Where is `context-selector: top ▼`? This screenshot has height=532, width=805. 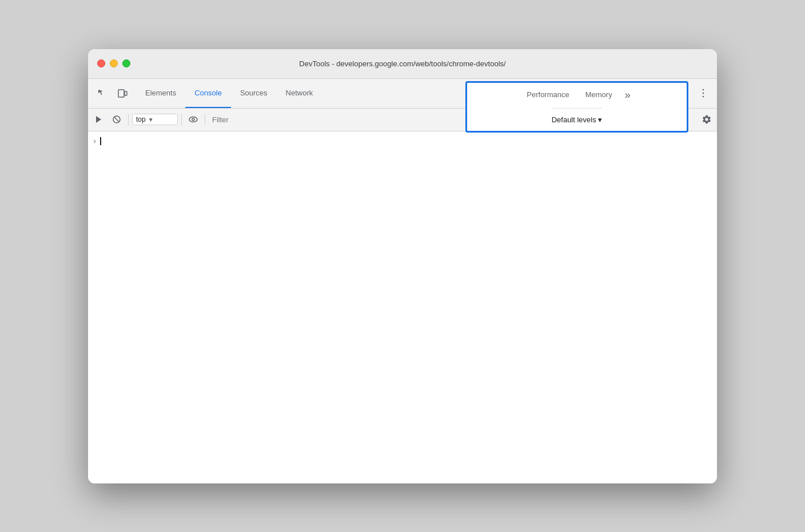
context-selector: top ▼ is located at coordinates (155, 119).